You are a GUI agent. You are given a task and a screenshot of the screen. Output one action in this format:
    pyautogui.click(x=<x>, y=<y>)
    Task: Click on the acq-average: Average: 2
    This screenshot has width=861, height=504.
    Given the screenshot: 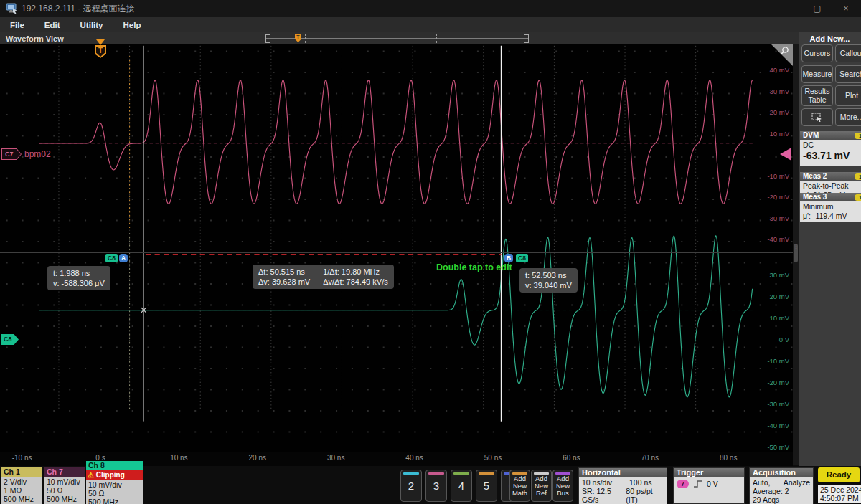 What is the action you would take?
    pyautogui.click(x=781, y=491)
    